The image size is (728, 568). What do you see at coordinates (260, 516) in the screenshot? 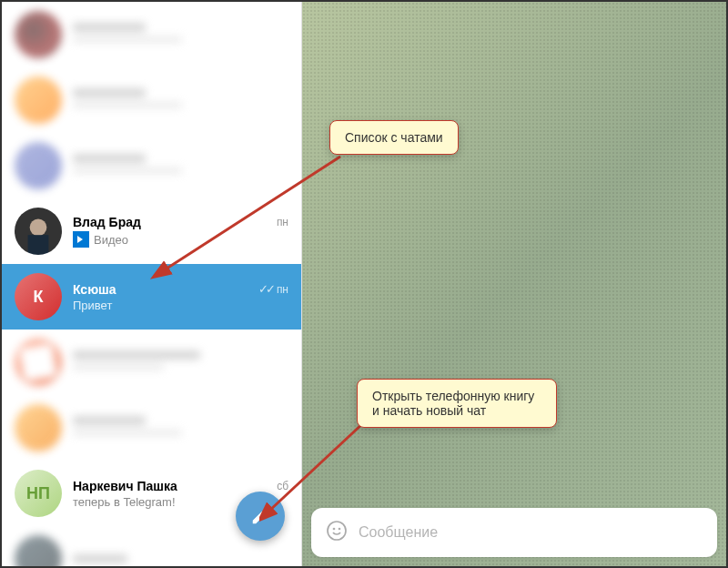
I see `new-chat-button` at bounding box center [260, 516].